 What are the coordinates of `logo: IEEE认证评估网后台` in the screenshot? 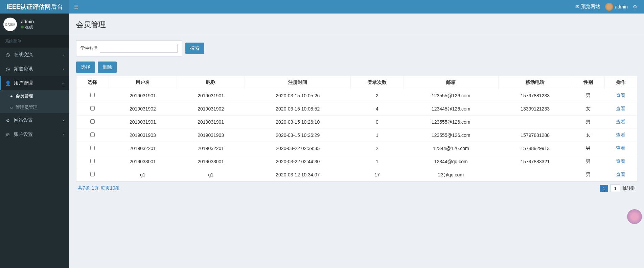 It's located at (34, 7).